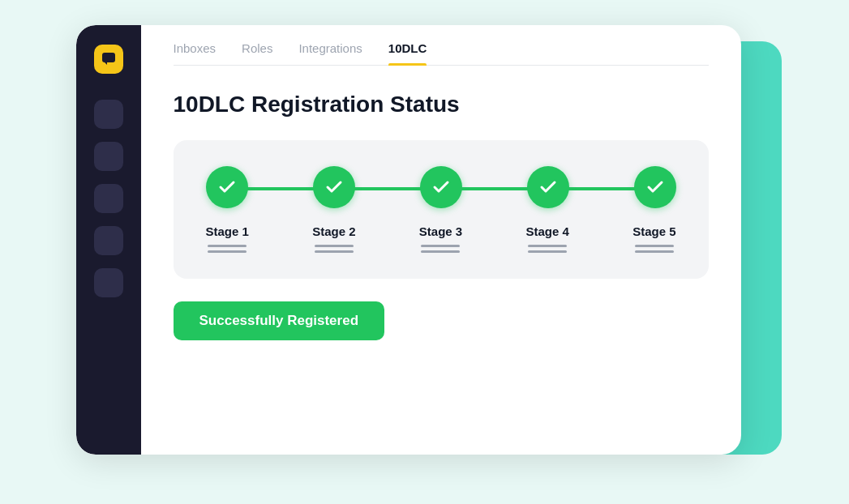 The image size is (849, 504). What do you see at coordinates (279, 321) in the screenshot?
I see `success-registered-badge: Successfully Registered` at bounding box center [279, 321].